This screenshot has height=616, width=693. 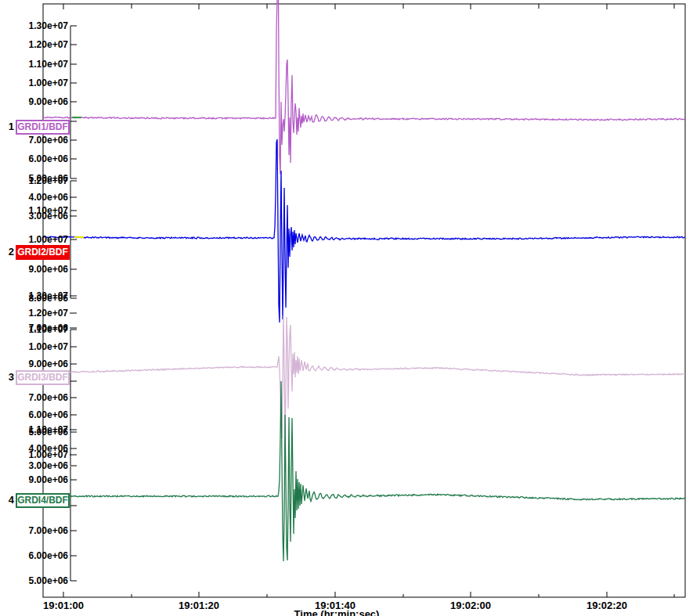 What do you see at coordinates (42, 377) in the screenshot?
I see `channel-label-grdi3-bdf: GRDI3/BDF` at bounding box center [42, 377].